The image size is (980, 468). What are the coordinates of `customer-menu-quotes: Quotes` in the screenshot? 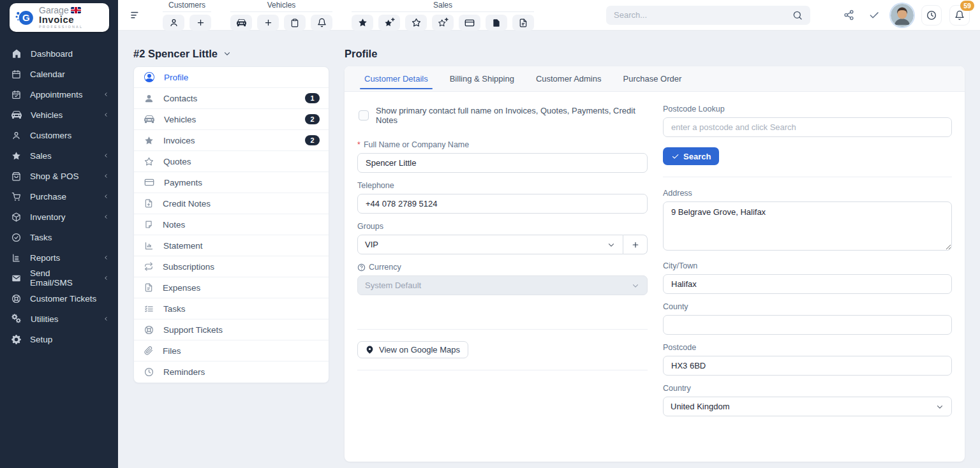 It's located at (231, 162).